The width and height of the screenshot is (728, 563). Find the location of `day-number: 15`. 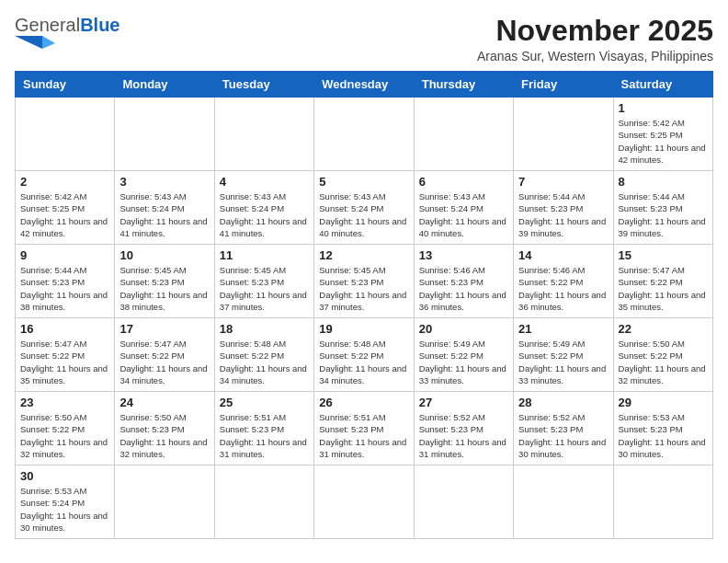

day-number: 15 is located at coordinates (664, 256).